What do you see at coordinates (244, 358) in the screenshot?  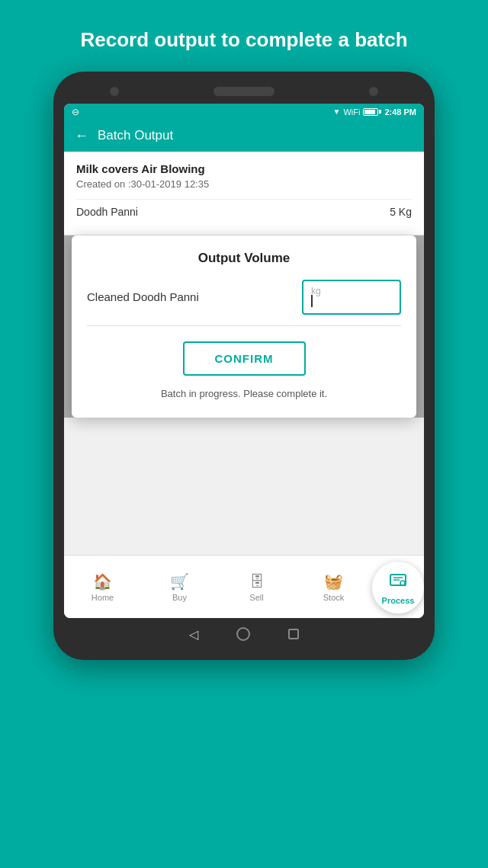 I see `confirm-button: CONFIRM` at bounding box center [244, 358].